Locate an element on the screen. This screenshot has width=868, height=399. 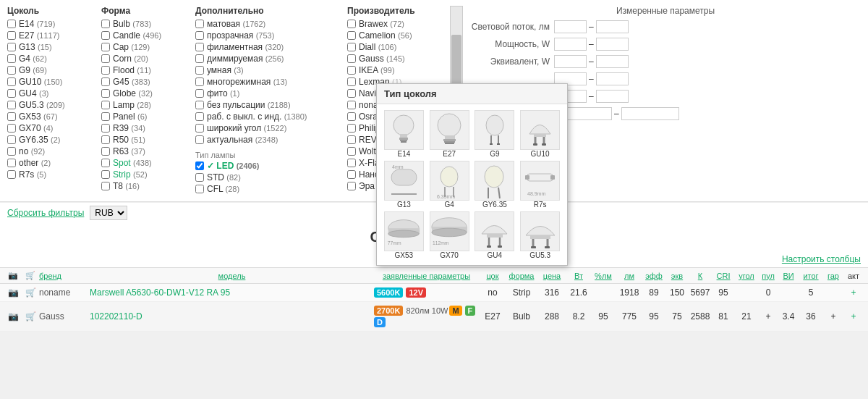
filter-gx53: GX53 (67) is located at coordinates (51, 117).